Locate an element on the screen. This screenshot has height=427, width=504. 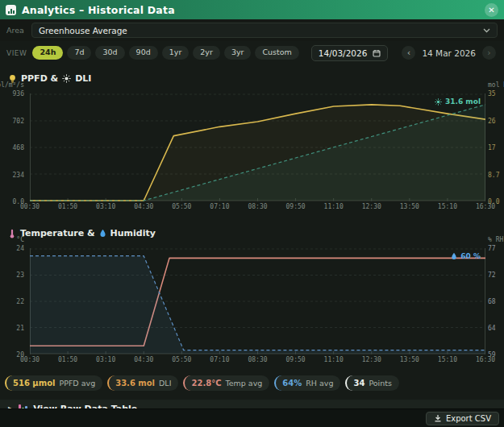
area-row: Area Greenhouse Average is located at coordinates (252, 31).